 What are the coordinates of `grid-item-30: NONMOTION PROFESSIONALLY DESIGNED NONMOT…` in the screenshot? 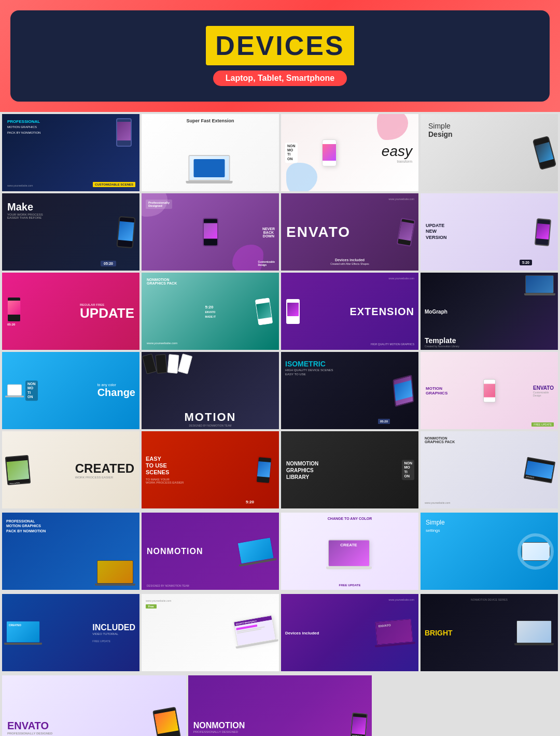 It's located at (280, 706).